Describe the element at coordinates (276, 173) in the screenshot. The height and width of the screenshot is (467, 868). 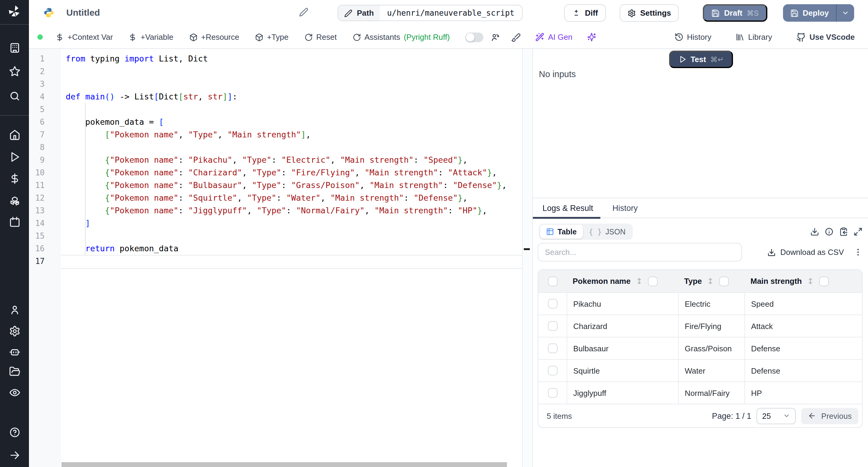
I see `code-line: 10 {"Pokemon name": "Charizard", "Type":…` at that location.